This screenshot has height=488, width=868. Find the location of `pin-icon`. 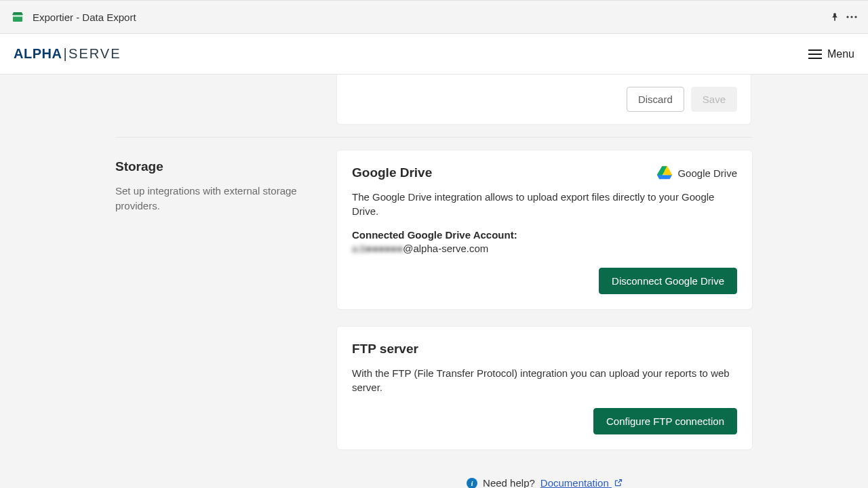

pin-icon is located at coordinates (835, 17).